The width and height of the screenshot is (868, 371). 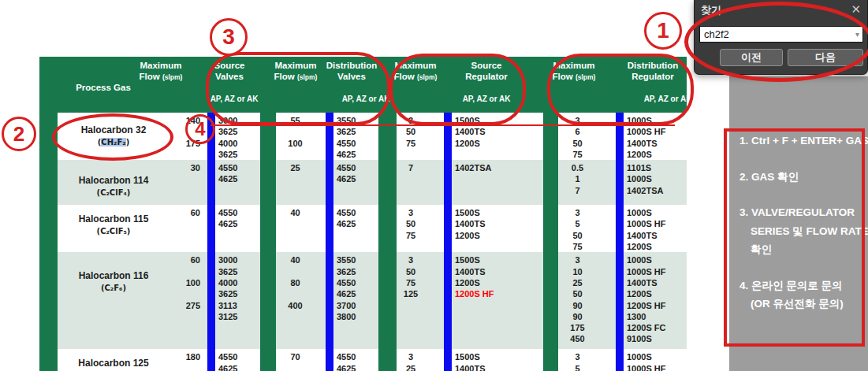 What do you see at coordinates (358, 306) in the screenshot?
I see `cell-line: 3700` at bounding box center [358, 306].